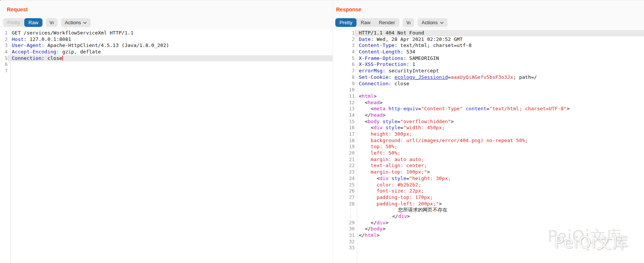 Image resolution: width=644 pixels, height=263 pixels. I want to click on line-number: 5, so click(344, 58).